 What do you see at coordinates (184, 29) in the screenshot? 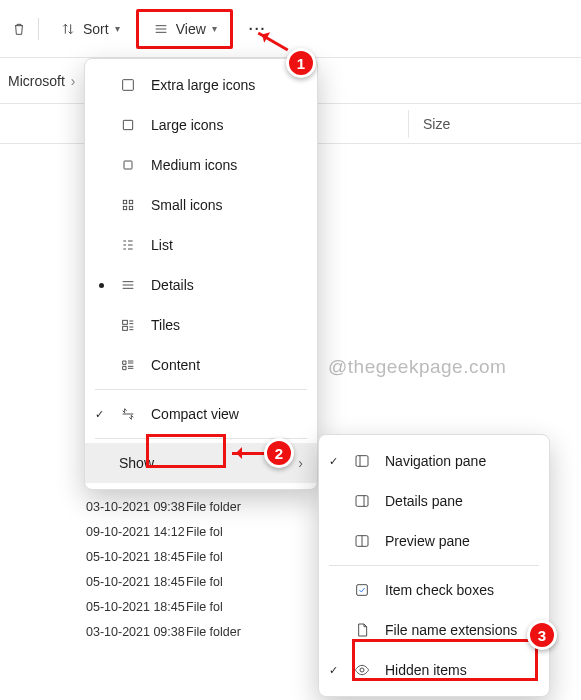
I see `view-button: View ▾` at bounding box center [184, 29].